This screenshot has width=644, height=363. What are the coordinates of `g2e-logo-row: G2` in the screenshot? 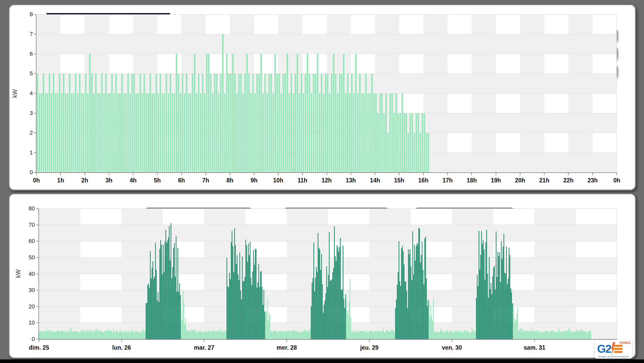 It's located at (610, 349).